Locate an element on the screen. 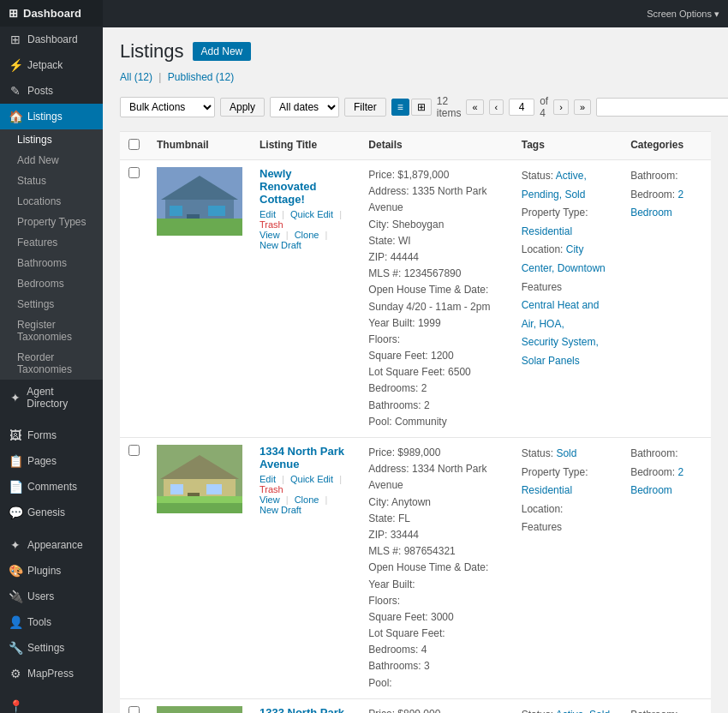 The image size is (728, 713). all-link: All (12) is located at coordinates (136, 77).